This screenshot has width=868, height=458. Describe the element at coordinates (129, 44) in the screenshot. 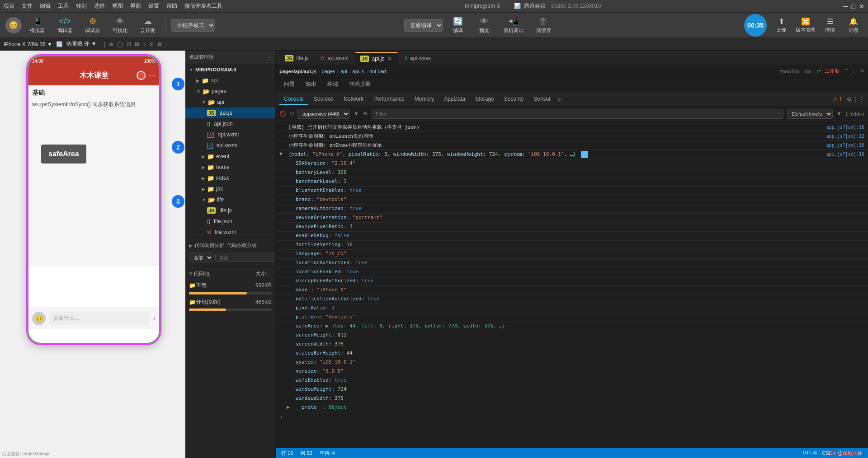

I see `device-icon-3: ⊡` at that location.